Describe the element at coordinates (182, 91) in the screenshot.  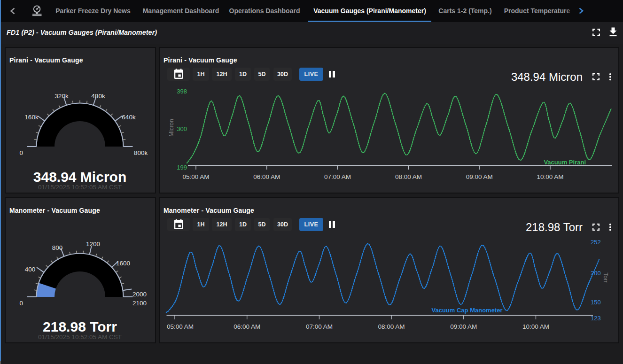
I see `svg-text: 398` at that location.